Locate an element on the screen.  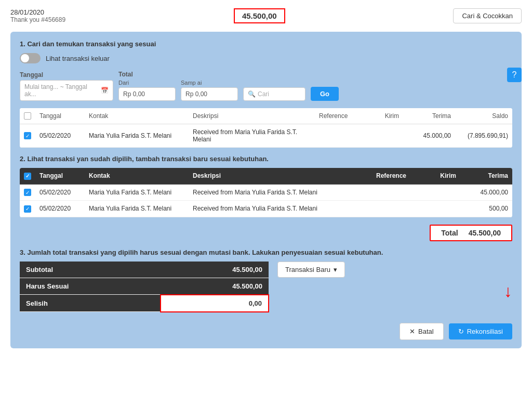
row2-kontak-2: Maria Yulia Farida S.T. Melani is located at coordinates (137, 209).